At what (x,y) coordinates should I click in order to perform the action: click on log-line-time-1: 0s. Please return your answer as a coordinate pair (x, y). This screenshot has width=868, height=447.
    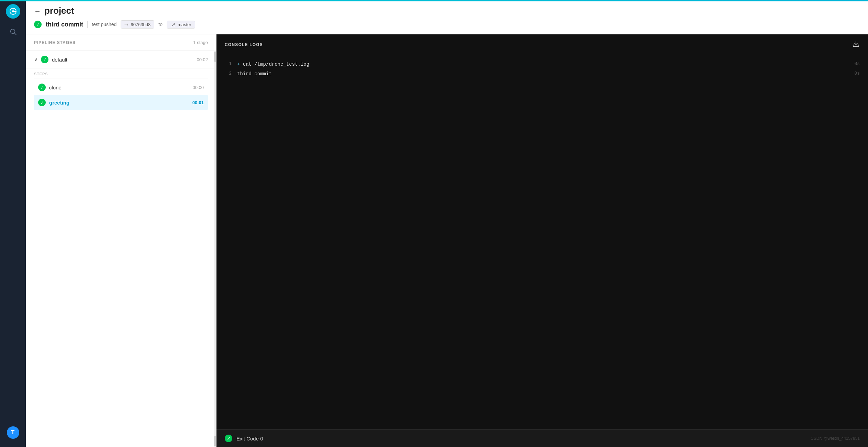
    Looking at the image, I should click on (857, 64).